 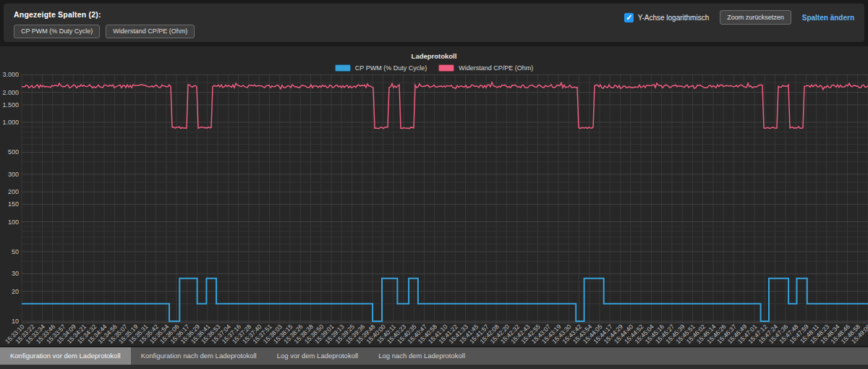 What do you see at coordinates (13, 174) in the screenshot?
I see `svg-text: 300` at bounding box center [13, 174].